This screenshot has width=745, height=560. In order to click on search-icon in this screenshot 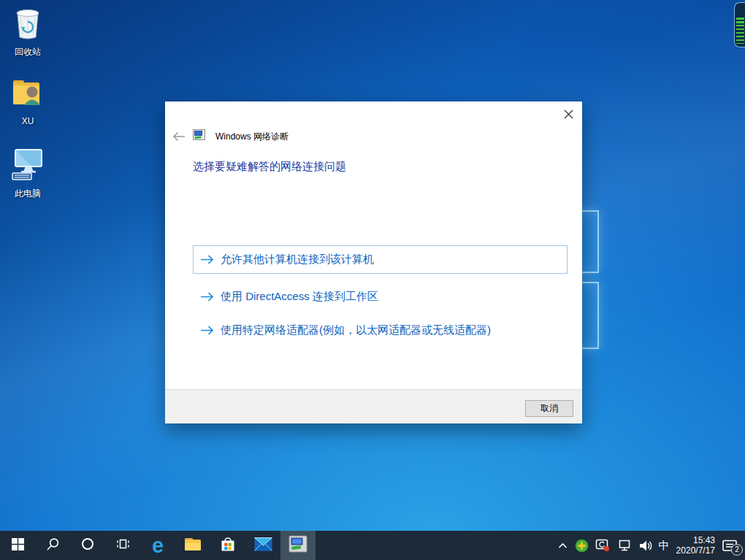, I will do `click(53, 546)`.